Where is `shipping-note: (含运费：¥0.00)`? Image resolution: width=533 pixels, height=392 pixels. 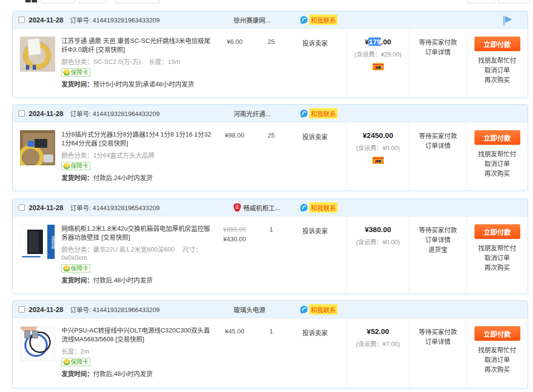
shipping-note: (含运费：¥0.00) is located at coordinates (378, 147).